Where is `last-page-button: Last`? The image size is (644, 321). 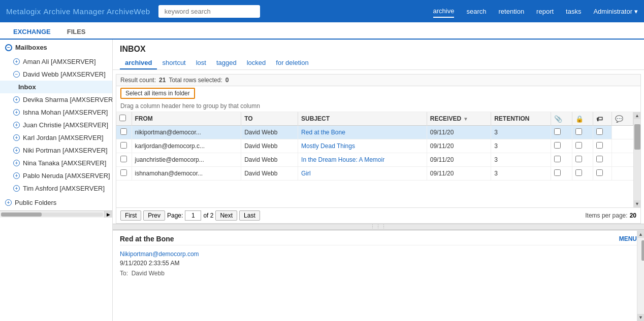 last-page-button: Last is located at coordinates (250, 216).